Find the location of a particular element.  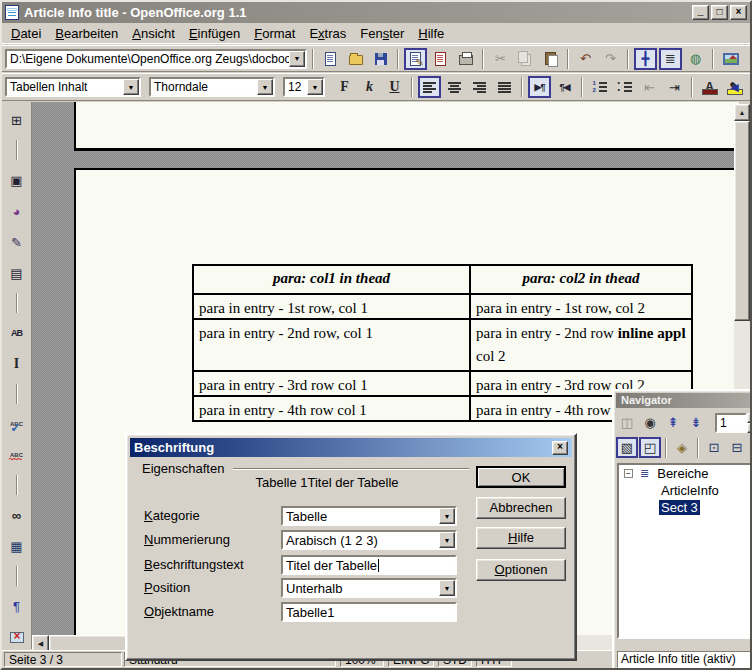

tree-expander-icon: − is located at coordinates (628, 474).